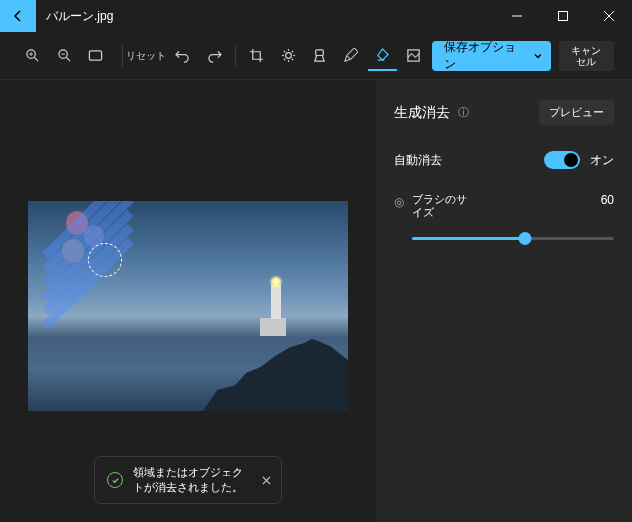 The height and width of the screenshot is (522, 632). I want to click on image-rocks, so click(276, 368).